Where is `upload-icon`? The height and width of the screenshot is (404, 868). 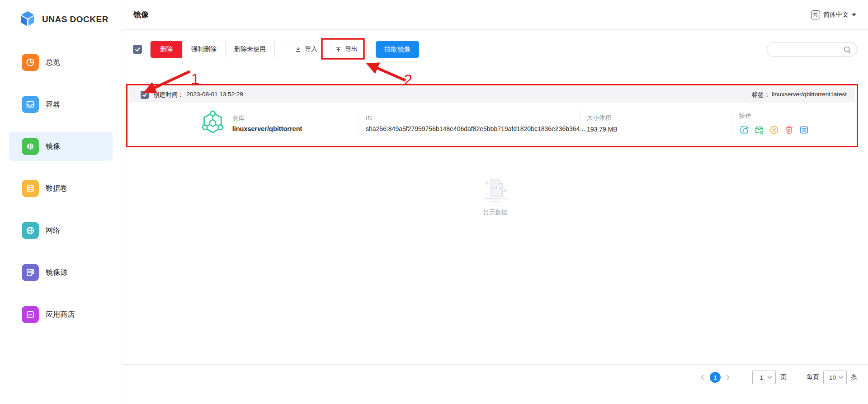
upload-icon is located at coordinates (338, 50).